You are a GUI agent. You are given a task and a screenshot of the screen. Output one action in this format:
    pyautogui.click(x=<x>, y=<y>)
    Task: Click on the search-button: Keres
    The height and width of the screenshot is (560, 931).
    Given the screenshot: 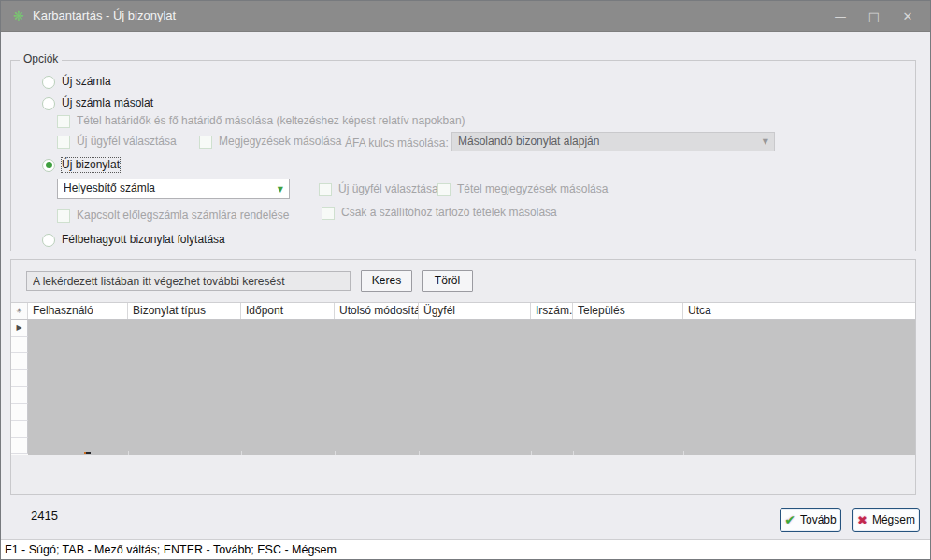 What is the action you would take?
    pyautogui.click(x=387, y=280)
    